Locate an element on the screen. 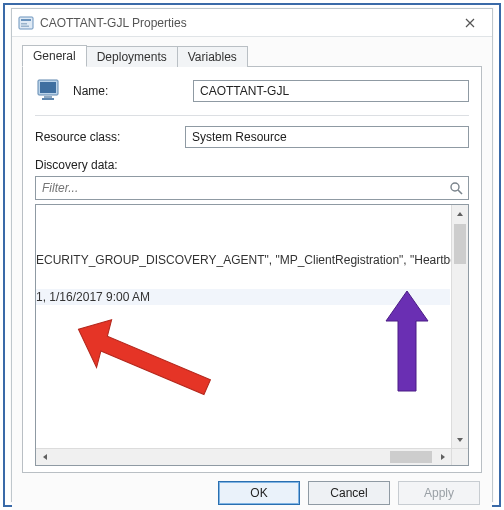 This screenshot has width=504, height=510. titlebar: CAOTTANT-GJL Properties is located at coordinates (252, 23).